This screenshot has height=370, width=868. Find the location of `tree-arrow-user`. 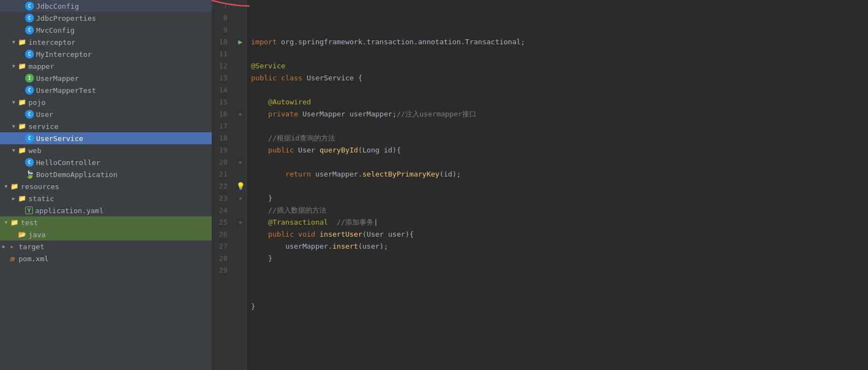

tree-arrow-user is located at coordinates (21, 114).